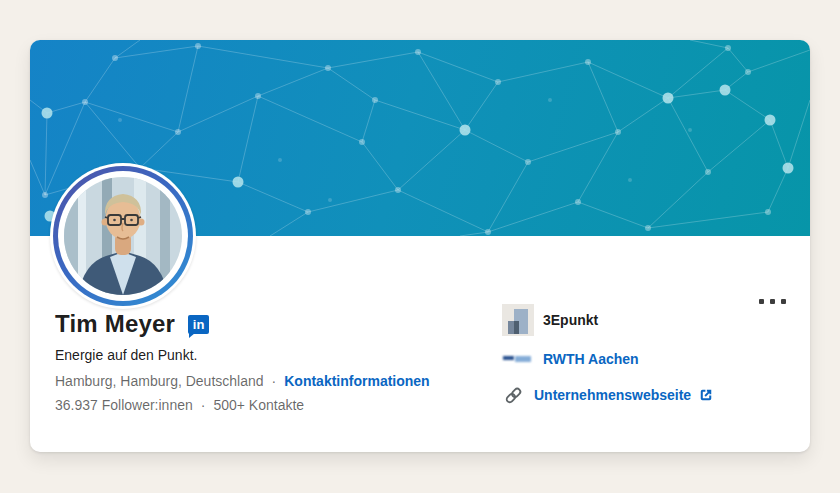  I want to click on profile-photo-ring, so click(123, 236).